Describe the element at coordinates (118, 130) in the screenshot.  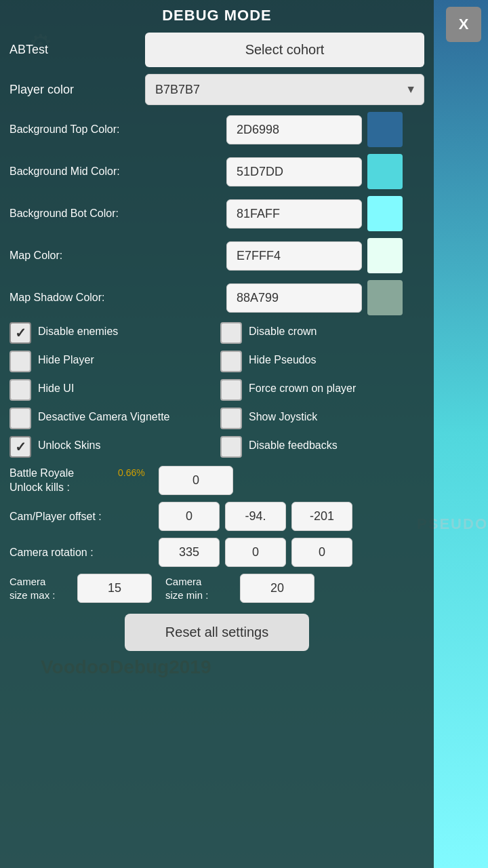
I see `bg-top-label: Background Top Color:` at that location.